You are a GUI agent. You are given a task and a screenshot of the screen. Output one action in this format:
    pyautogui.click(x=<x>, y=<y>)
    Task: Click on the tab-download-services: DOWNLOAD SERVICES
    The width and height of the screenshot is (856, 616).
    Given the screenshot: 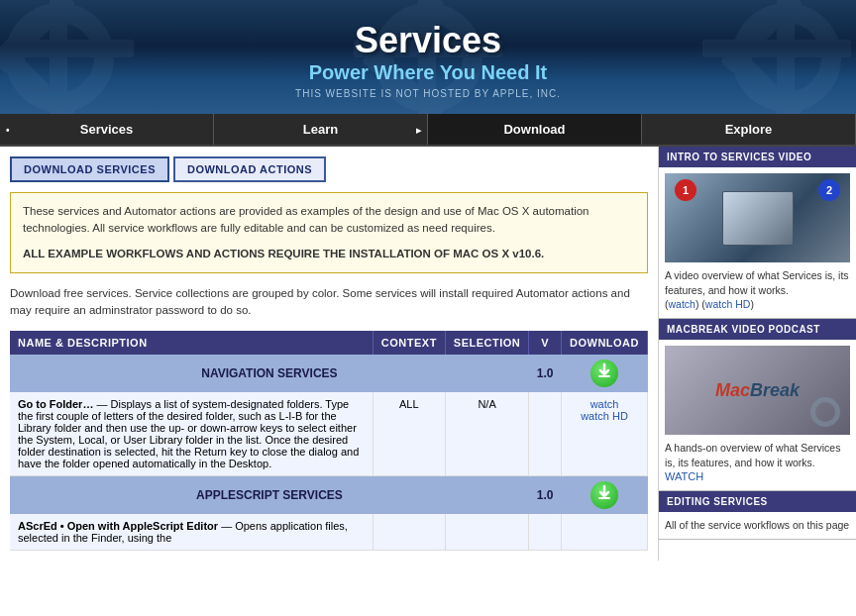 What is the action you would take?
    pyautogui.click(x=89, y=169)
    